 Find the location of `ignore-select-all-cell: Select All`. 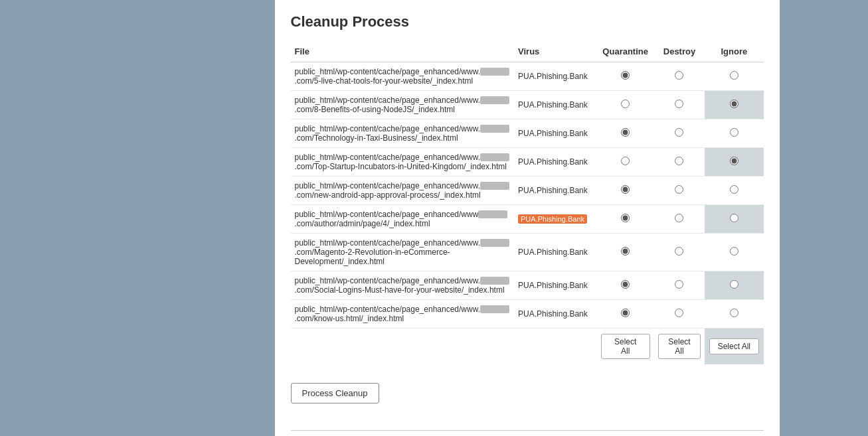

ignore-select-all-cell: Select All is located at coordinates (734, 346).